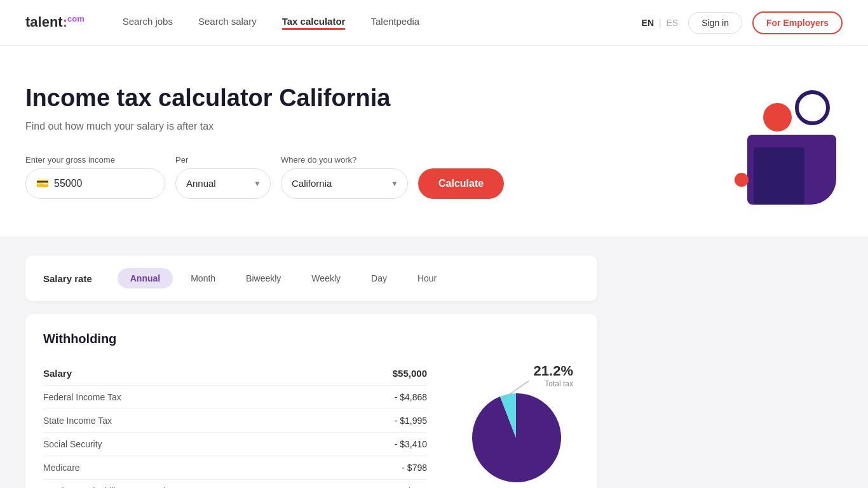  What do you see at coordinates (812, 108) in the screenshot?
I see `illustration-outline-circle` at bounding box center [812, 108].